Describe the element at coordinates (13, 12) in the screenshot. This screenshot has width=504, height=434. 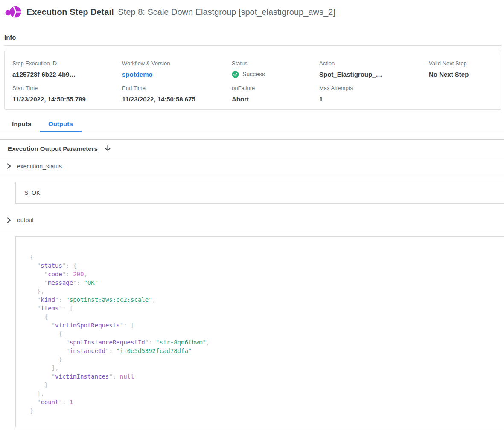
I see `spot-logo-icon` at that location.